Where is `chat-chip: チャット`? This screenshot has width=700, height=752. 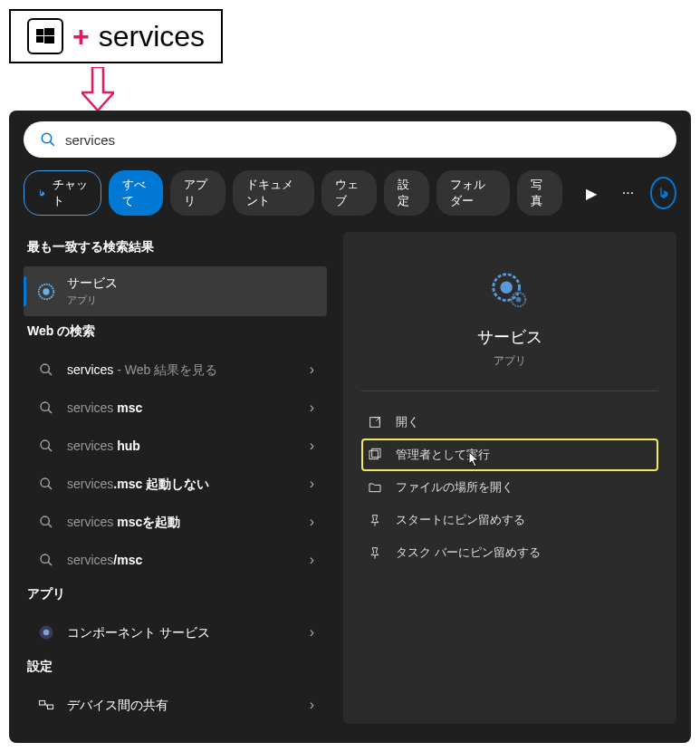
chat-chip: チャット is located at coordinates (62, 193).